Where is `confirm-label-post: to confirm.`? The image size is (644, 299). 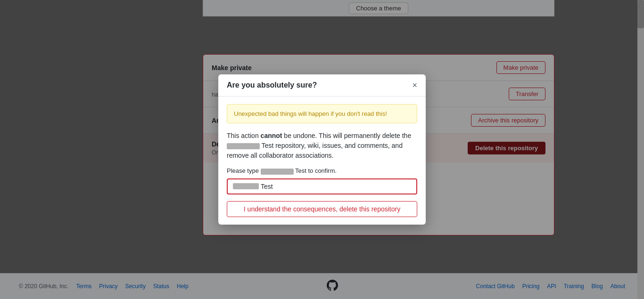
confirm-label-post: to confirm. is located at coordinates (322, 170).